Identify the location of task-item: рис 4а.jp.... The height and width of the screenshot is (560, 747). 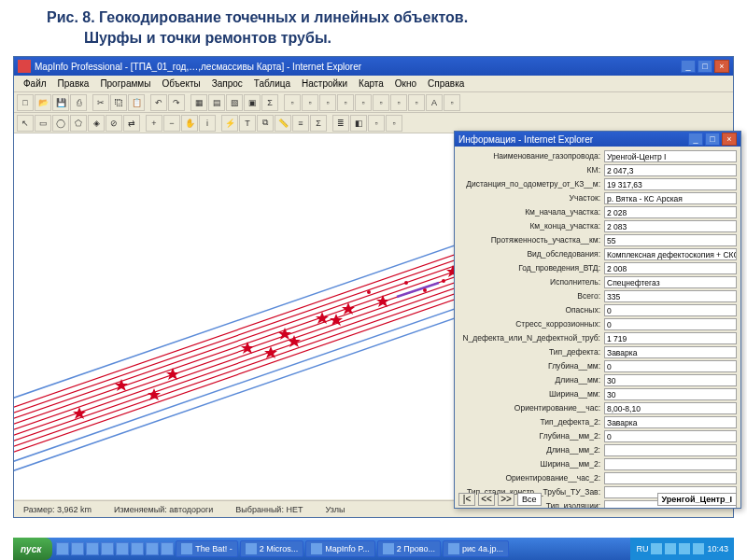
(476, 549).